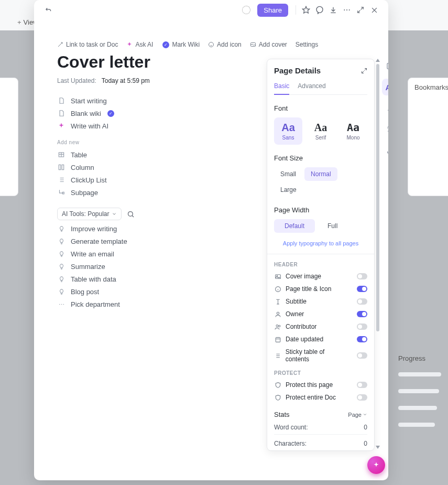 This screenshot has width=448, height=485. I want to click on ai-fab-button, so click(376, 465).